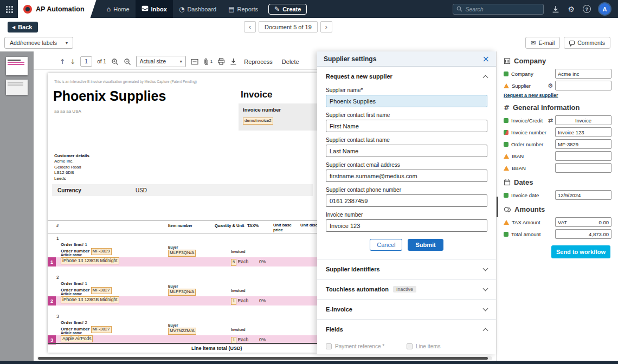 This screenshot has height=364, width=618. Describe the element at coordinates (583, 74) in the screenshot. I see `company-input` at that location.